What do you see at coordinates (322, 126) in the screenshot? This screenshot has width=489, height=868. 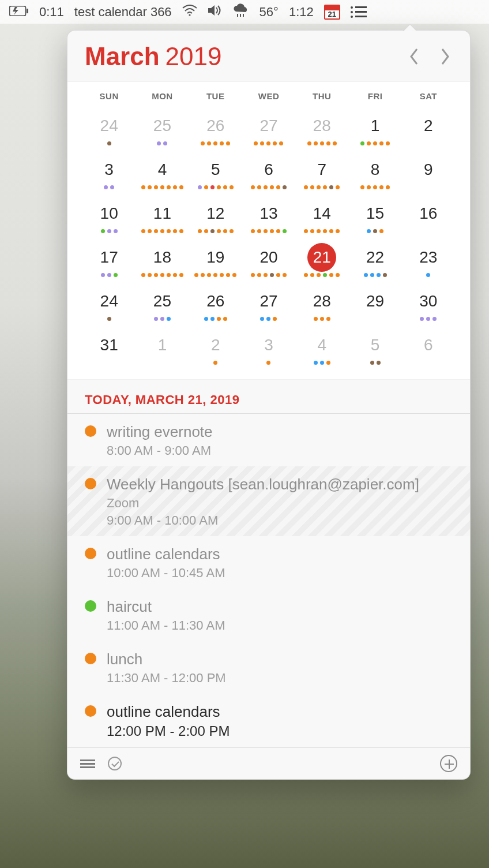 I see `day-number: 28` at bounding box center [322, 126].